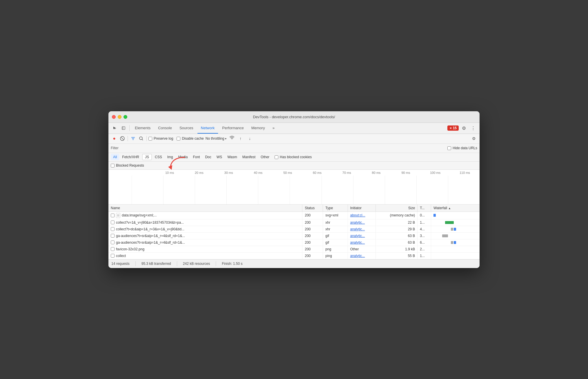 This screenshot has width=588, height=379. Describe the element at coordinates (150, 139) in the screenshot. I see `preserve-log-checkbox` at that location.